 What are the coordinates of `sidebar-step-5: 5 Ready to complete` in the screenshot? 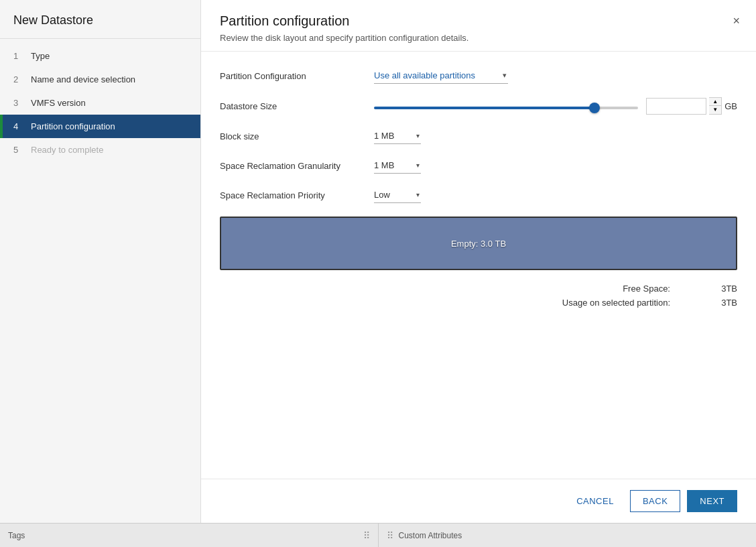 It's located at (101, 150).